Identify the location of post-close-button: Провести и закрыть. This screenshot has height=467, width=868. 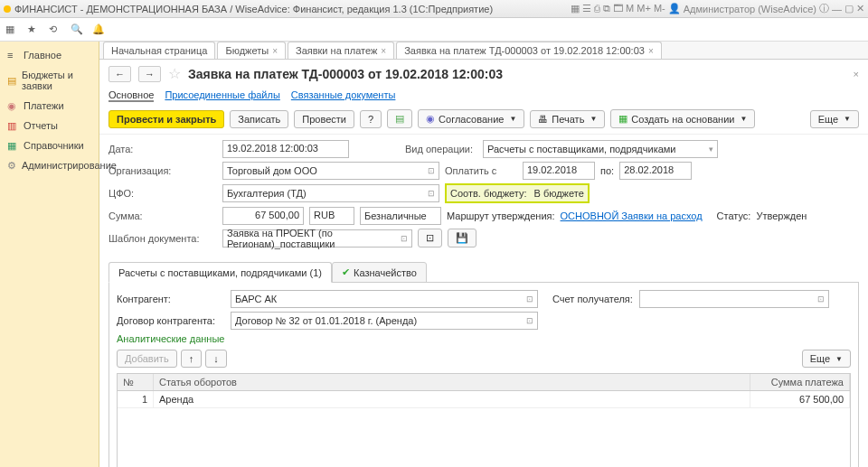
(166, 119).